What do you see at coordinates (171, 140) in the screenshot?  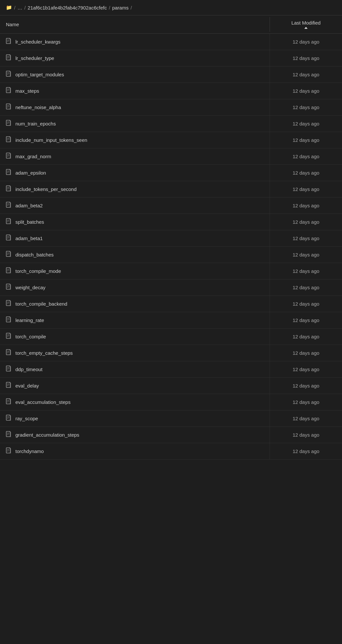 I see `table-row: include_num_input_tokens_seen12 days ago` at bounding box center [171, 140].